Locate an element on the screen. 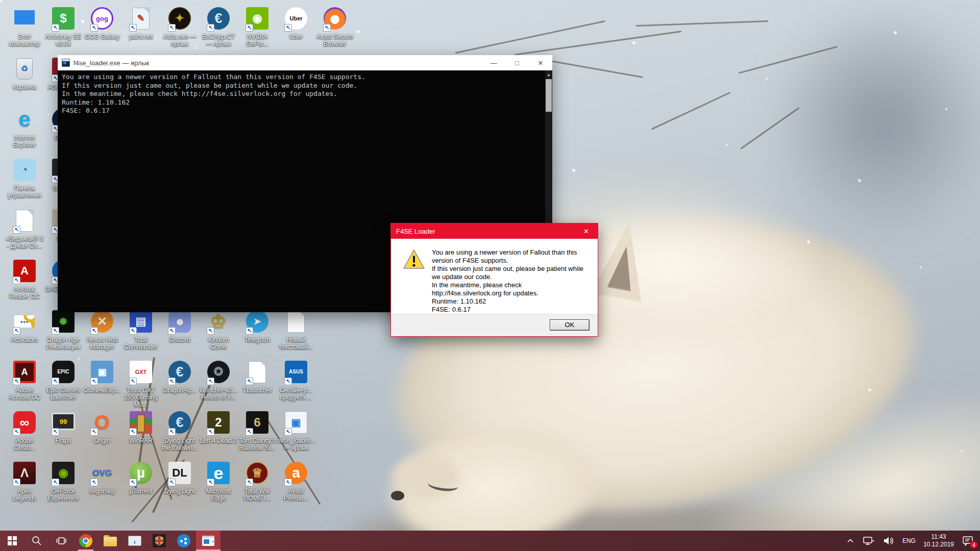  chrome-icon is located at coordinates (86, 541).